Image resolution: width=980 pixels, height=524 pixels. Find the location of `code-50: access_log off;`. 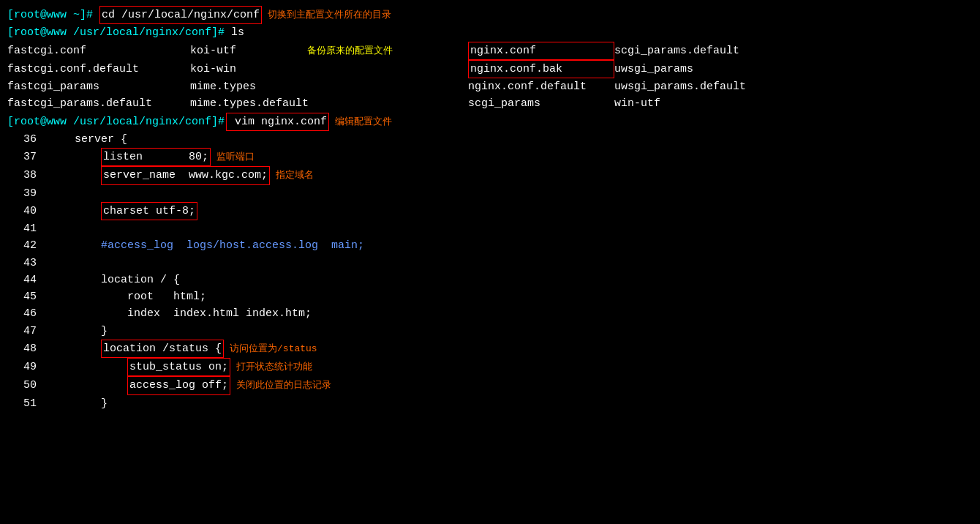

code-50: access_log off; is located at coordinates (178, 385).